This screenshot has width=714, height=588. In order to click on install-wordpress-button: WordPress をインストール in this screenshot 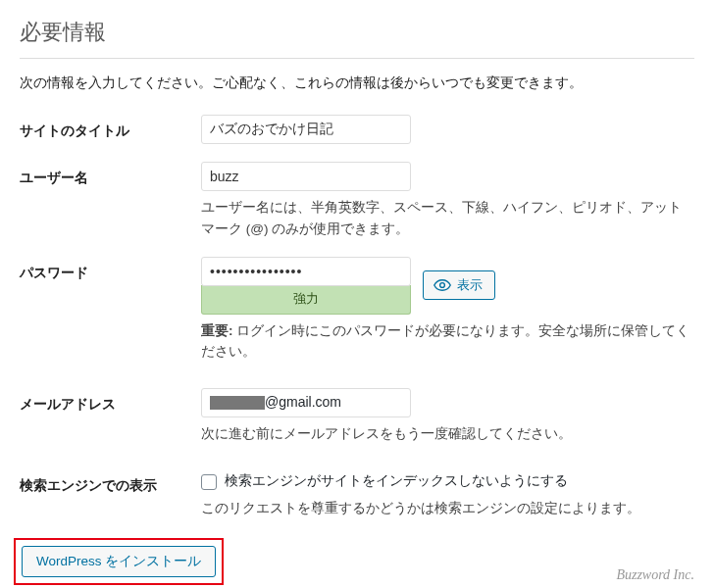, I will do `click(119, 562)`.